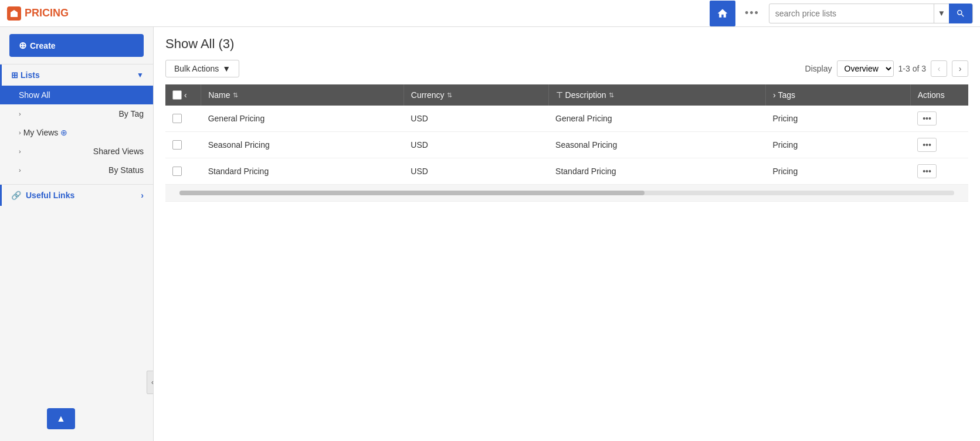  Describe the element at coordinates (219, 95) in the screenshot. I see `name-column-label: Name` at that location.